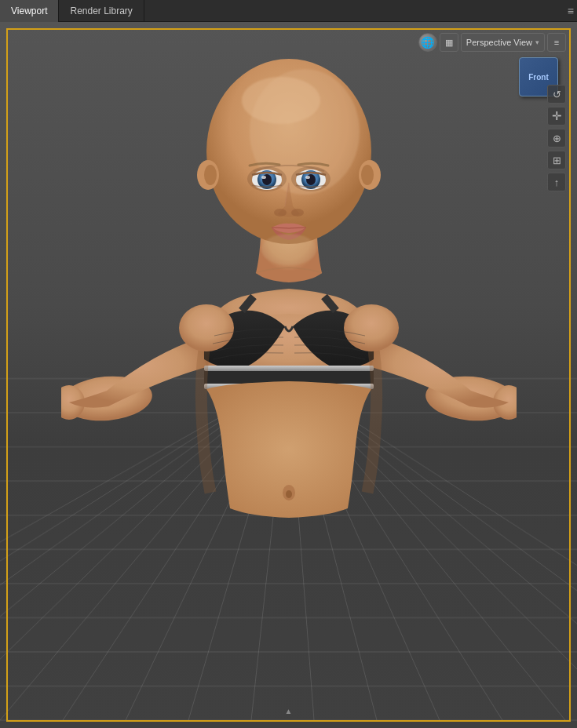 This screenshot has height=728, width=577. Describe the element at coordinates (557, 116) in the screenshot. I see `move-view-button: ✛` at that location.